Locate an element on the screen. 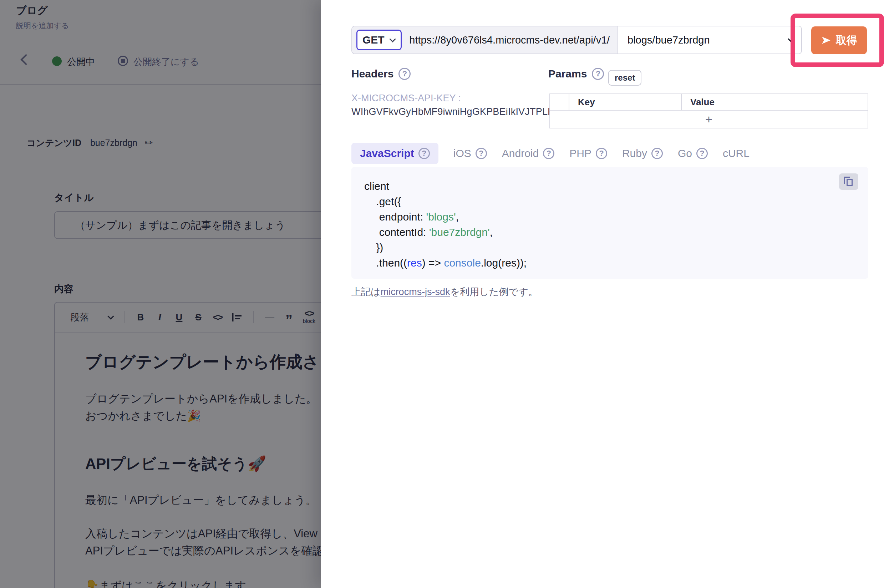 The height and width of the screenshot is (588, 889). sdk-link: microcms-js-sdk is located at coordinates (415, 292).